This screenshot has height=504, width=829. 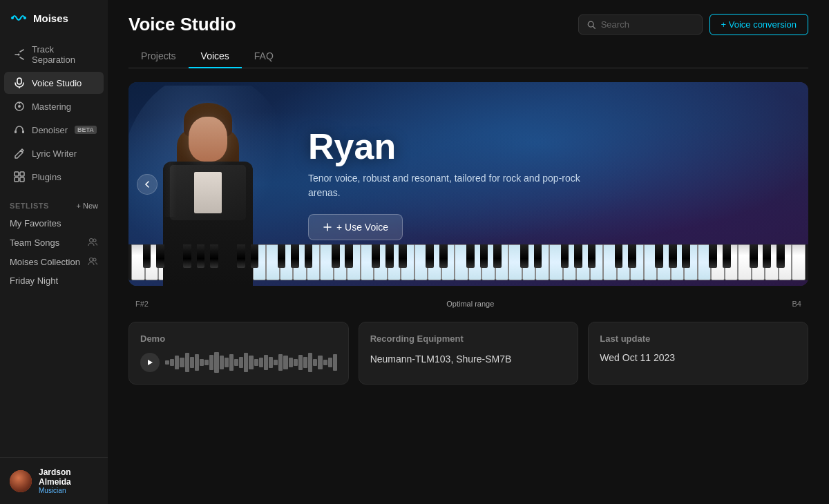 I want to click on recording-card-title: Recording Equipment, so click(x=468, y=338).